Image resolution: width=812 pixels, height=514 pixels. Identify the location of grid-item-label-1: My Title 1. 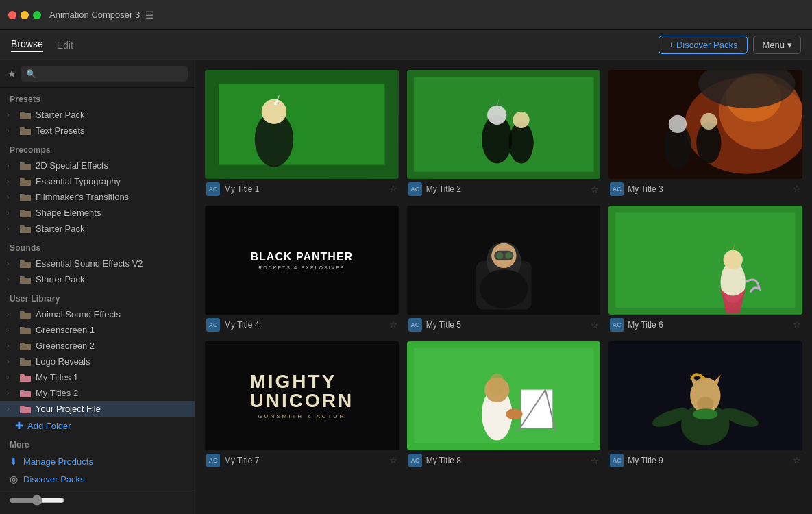
(304, 189).